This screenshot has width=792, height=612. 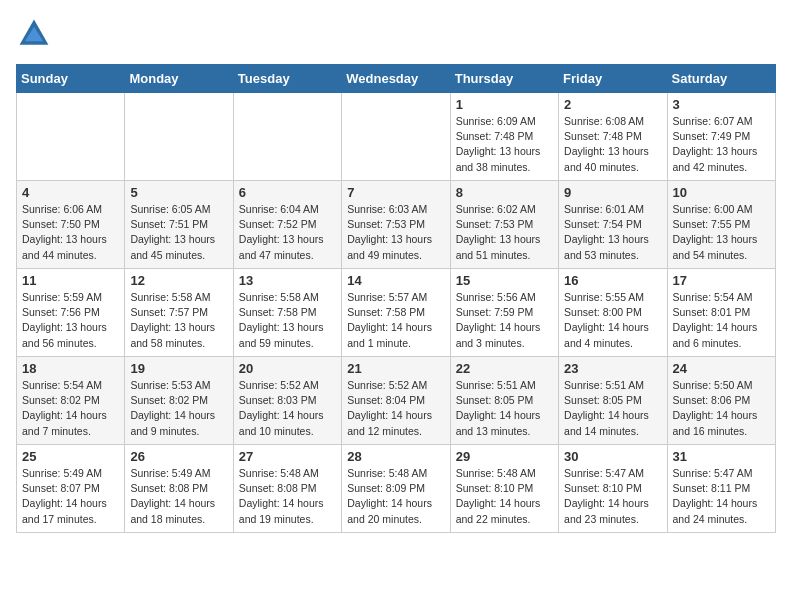 What do you see at coordinates (396, 408) in the screenshot?
I see `day-info: Sunrise: 5:52 AM Sunset: 8:04 PM Dayligh…` at bounding box center [396, 408].